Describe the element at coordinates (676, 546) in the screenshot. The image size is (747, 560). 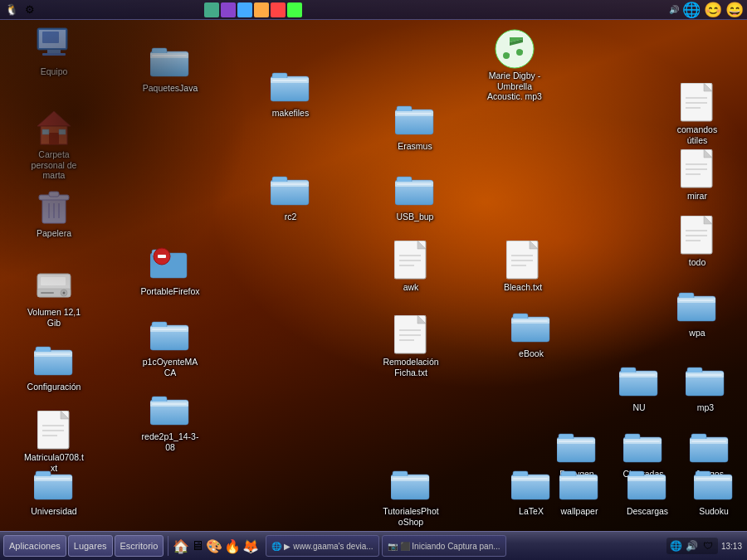
I see `tray-network-icon: 🌐` at that location.